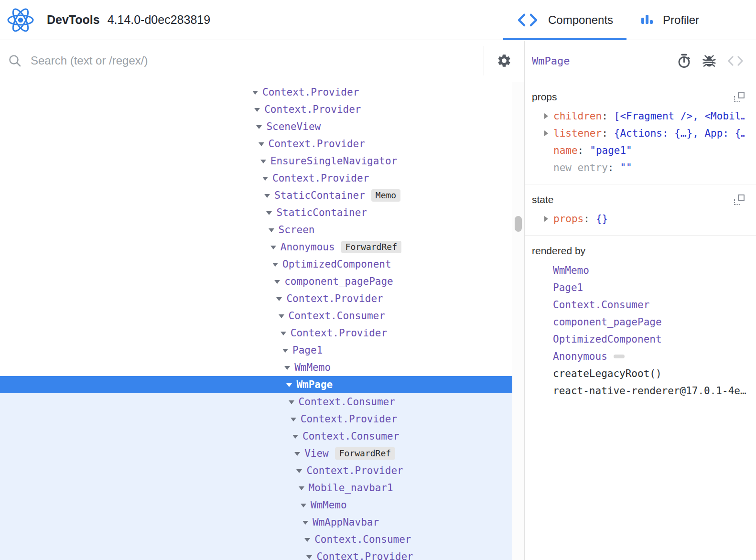  Describe the element at coordinates (607, 322) in the screenshot. I see `rendered-by-name: component_pagePage` at that location.